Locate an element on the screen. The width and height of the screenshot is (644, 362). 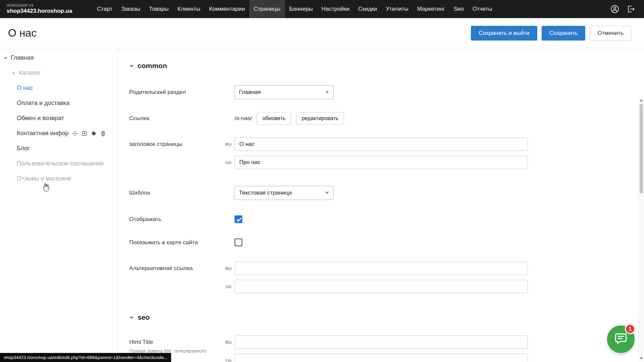
tree-item-label: Оплата и доставка is located at coordinates (43, 103).